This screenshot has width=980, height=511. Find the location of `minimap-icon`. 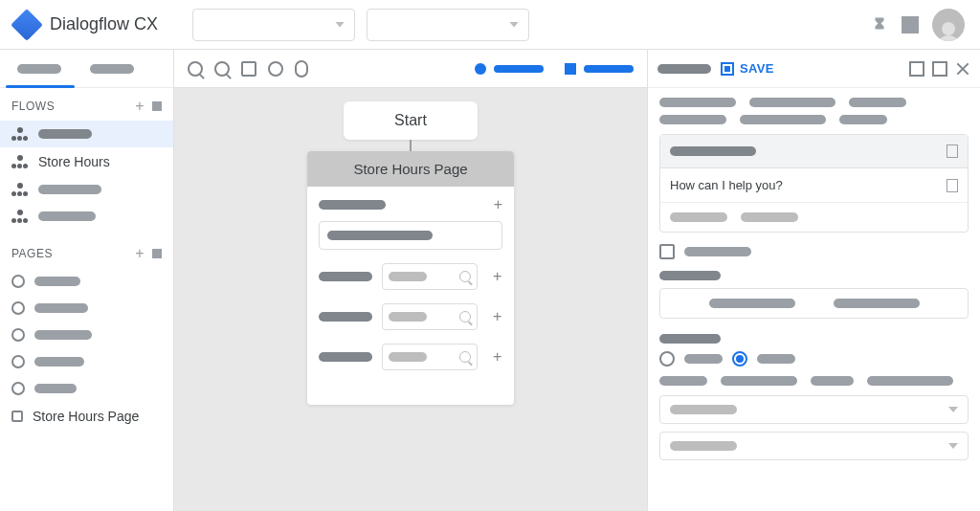

minimap-icon is located at coordinates (301, 69).